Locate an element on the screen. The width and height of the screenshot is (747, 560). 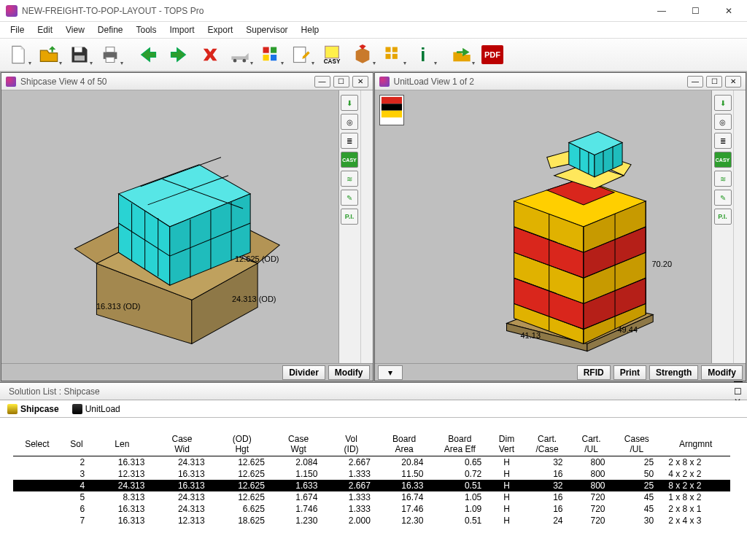
shipcase-icon is located at coordinates (11, 82).